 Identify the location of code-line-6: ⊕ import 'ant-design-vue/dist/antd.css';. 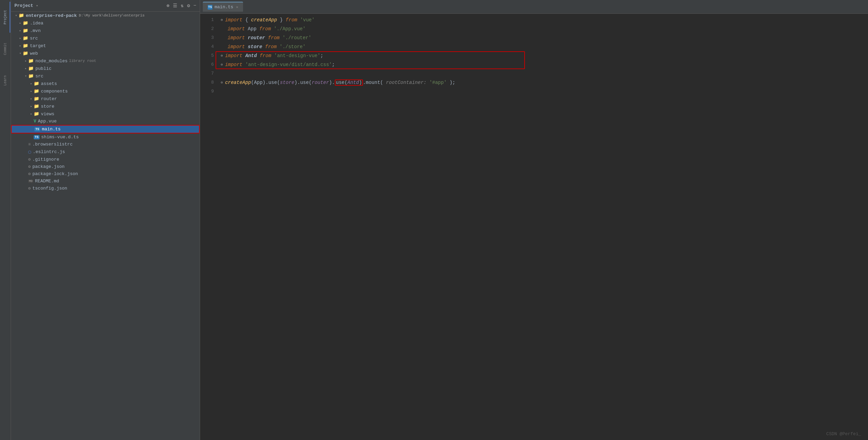
(545, 65).